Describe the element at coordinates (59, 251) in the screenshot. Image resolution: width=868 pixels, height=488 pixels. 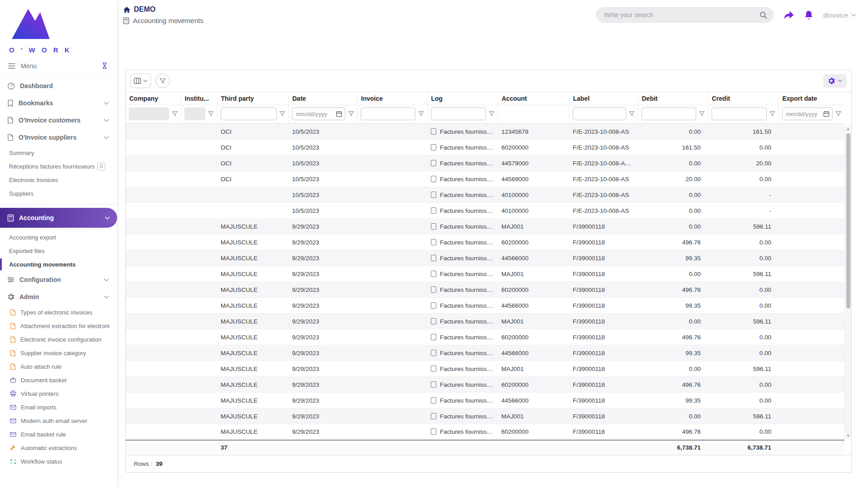
I see `sidebar-item-exported-files: Exported files` at that location.